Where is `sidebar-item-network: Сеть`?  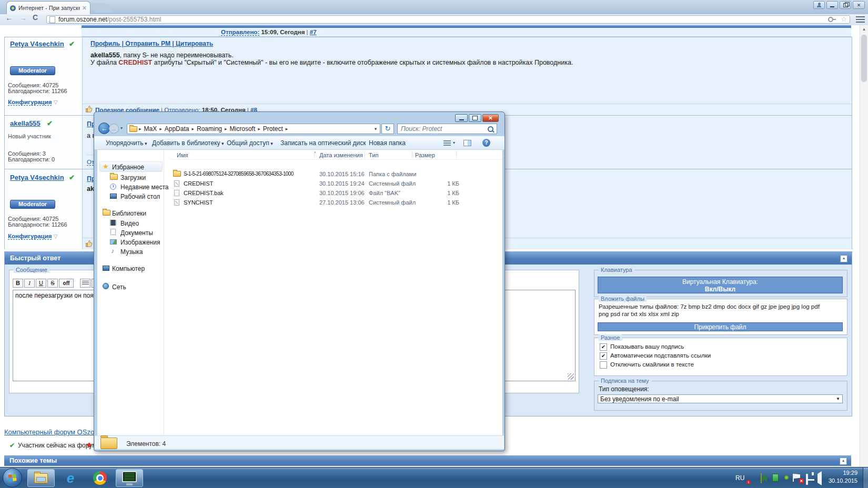
sidebar-item-network: Сеть is located at coordinates (119, 287).